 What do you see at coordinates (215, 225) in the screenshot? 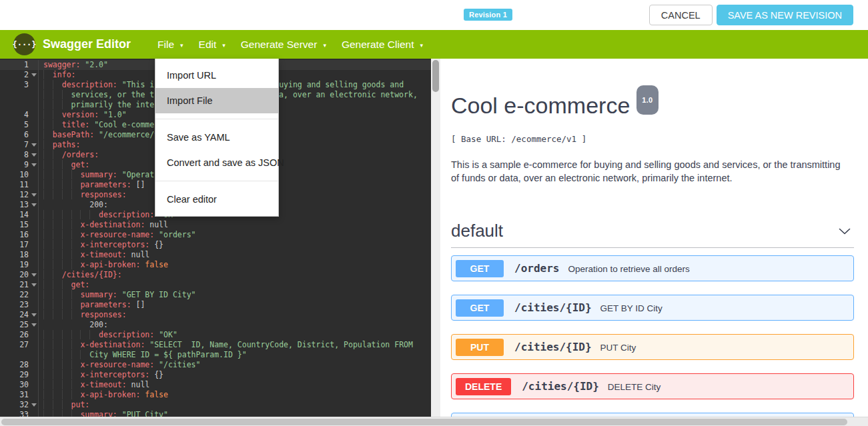
I see `editor-line-15: 15 x-destination: null` at bounding box center [215, 225].